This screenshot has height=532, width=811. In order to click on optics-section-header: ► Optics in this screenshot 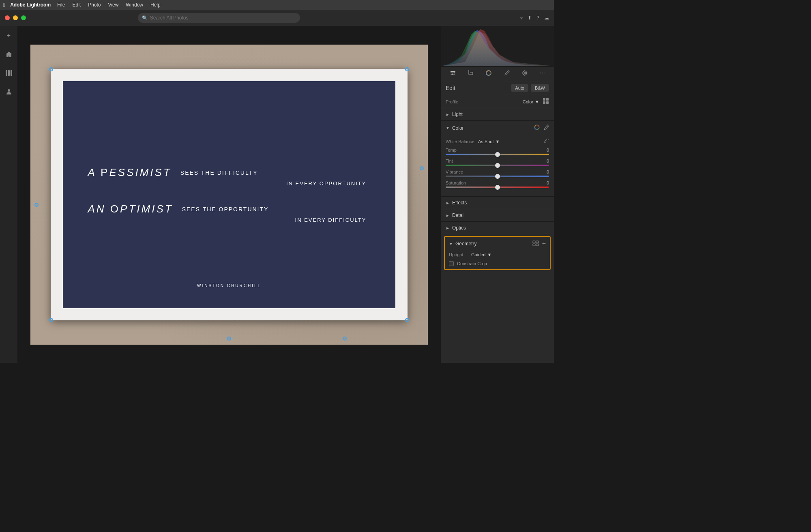, I will do `click(497, 228)`.